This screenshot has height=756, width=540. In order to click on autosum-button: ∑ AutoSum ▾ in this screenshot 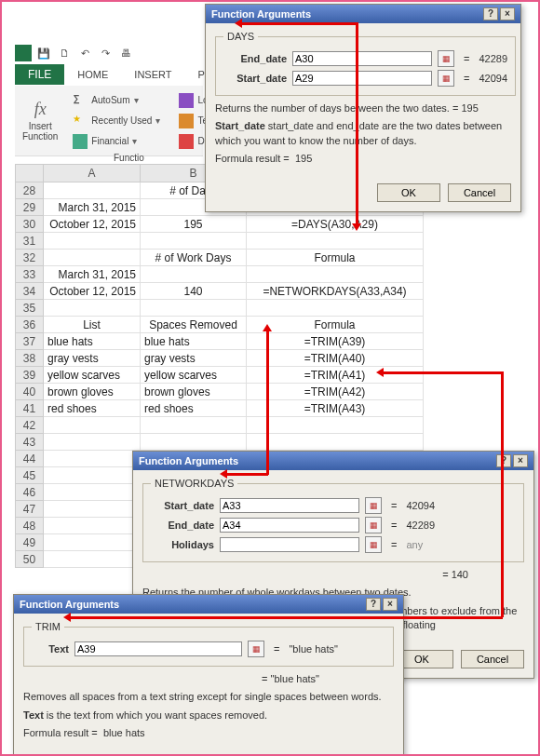, I will do `click(105, 101)`.